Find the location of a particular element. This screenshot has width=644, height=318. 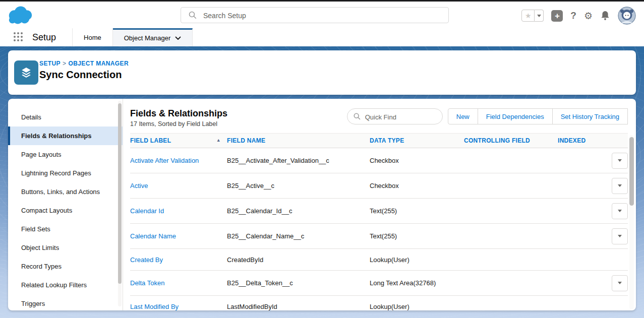

data-type-cell: Text(255) is located at coordinates (417, 236).